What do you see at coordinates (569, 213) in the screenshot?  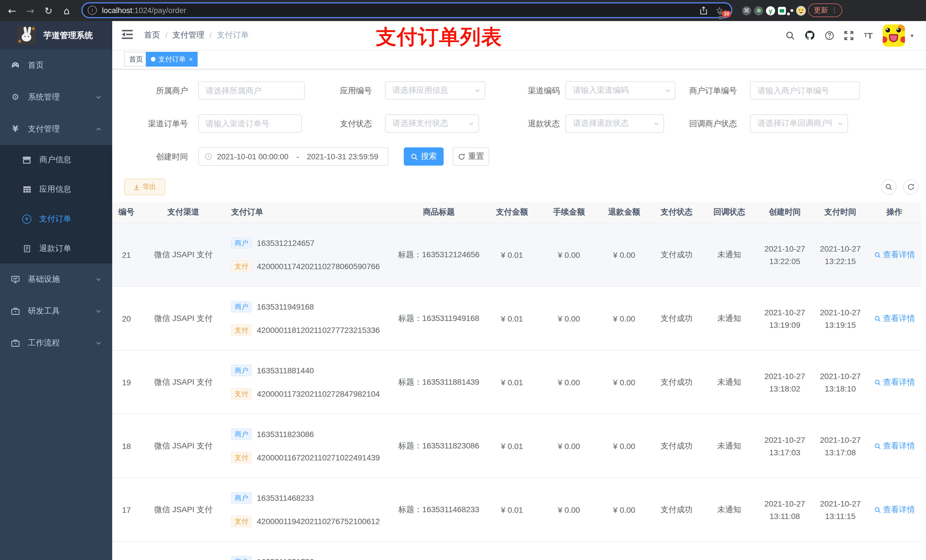 I see `column-header: 手续金额` at bounding box center [569, 213].